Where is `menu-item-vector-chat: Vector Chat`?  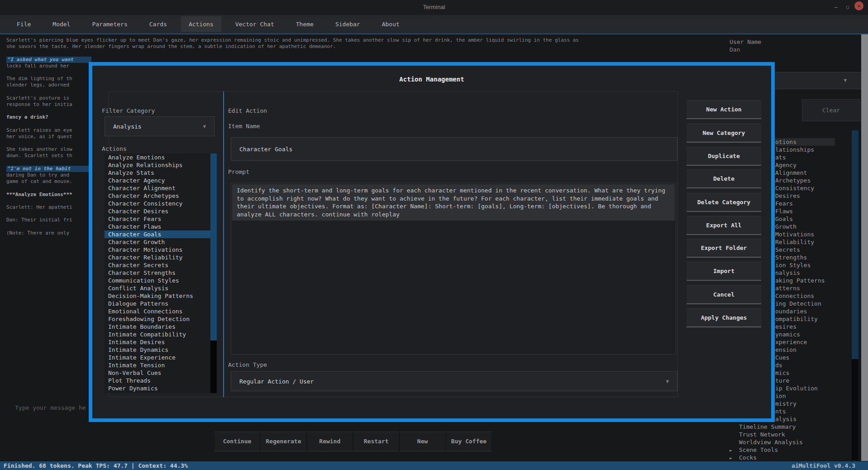
menu-item-vector-chat: Vector Chat is located at coordinates (255, 24).